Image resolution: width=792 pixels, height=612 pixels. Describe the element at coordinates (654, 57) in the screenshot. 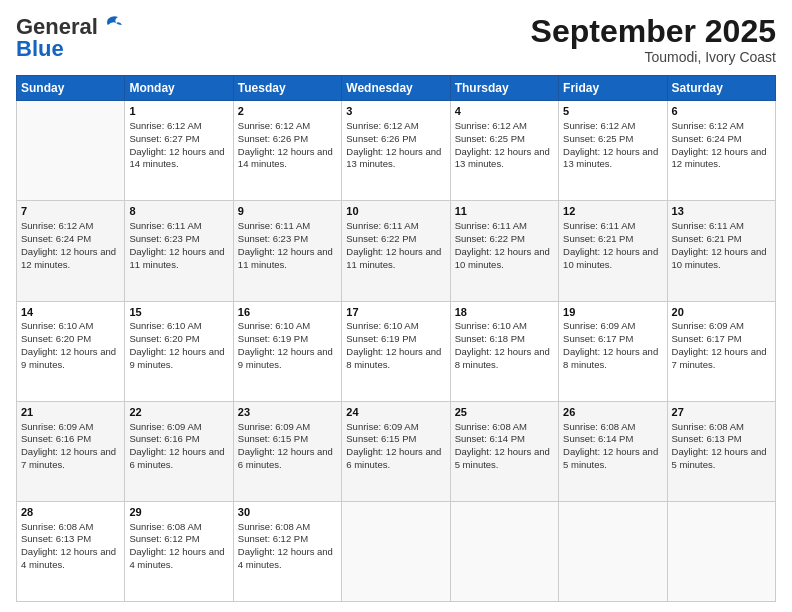

I see `location-subtitle: Toumodi, Ivory Coast` at that location.